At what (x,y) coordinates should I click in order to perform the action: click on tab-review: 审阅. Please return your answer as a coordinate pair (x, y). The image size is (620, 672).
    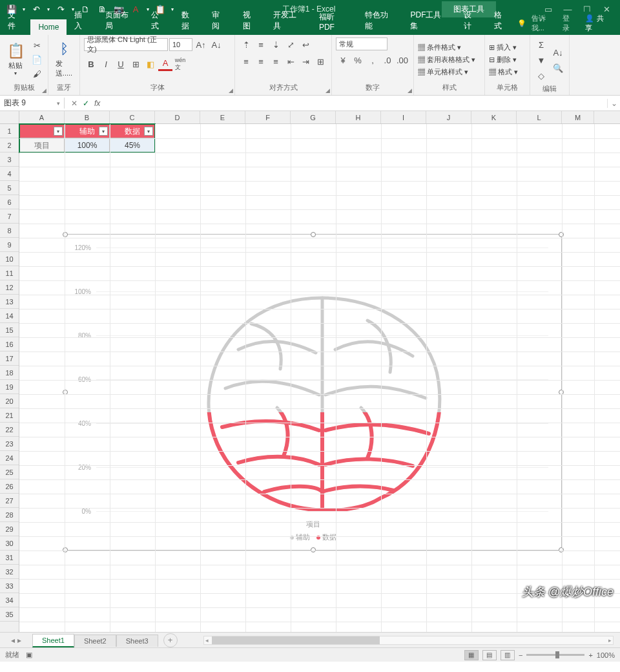
    Looking at the image, I should click on (220, 21).